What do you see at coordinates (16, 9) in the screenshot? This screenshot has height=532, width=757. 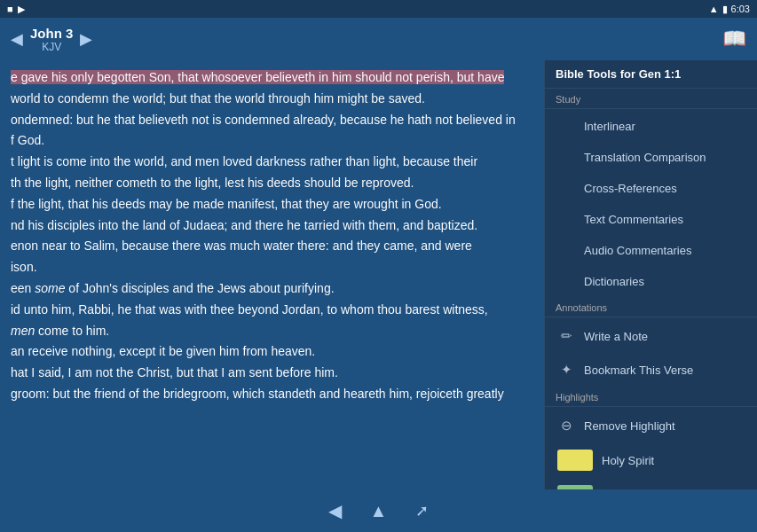 I see `status-icons-left: ■ ▶` at bounding box center [16, 9].